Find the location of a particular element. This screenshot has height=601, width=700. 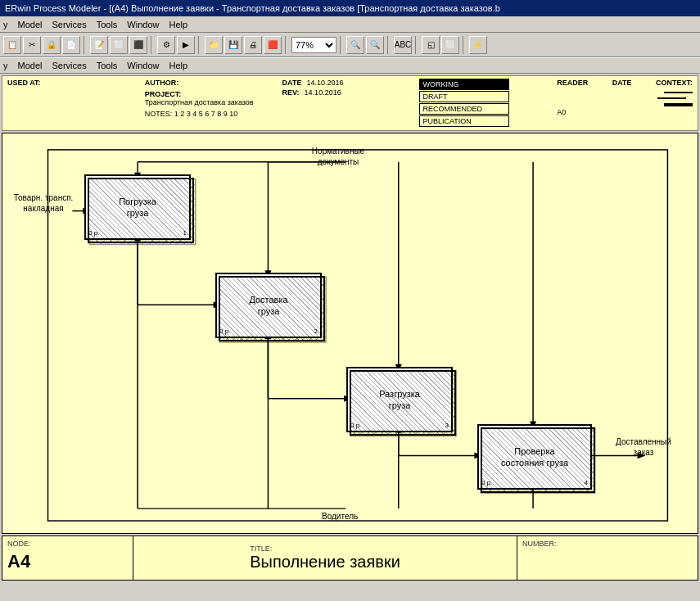

node-value: A4 is located at coordinates (67, 562).